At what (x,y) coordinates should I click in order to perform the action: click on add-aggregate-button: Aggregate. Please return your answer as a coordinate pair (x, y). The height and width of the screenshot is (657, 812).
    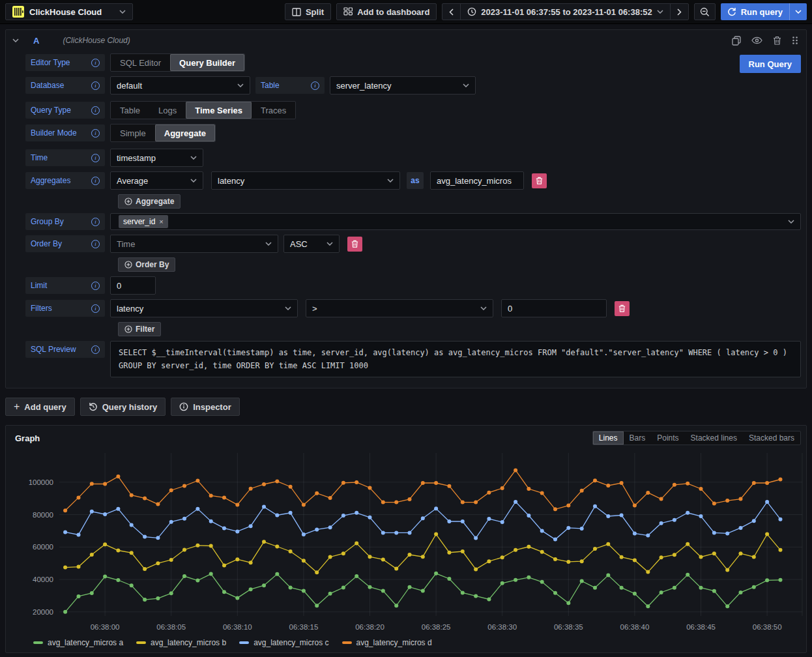
    Looking at the image, I should click on (149, 201).